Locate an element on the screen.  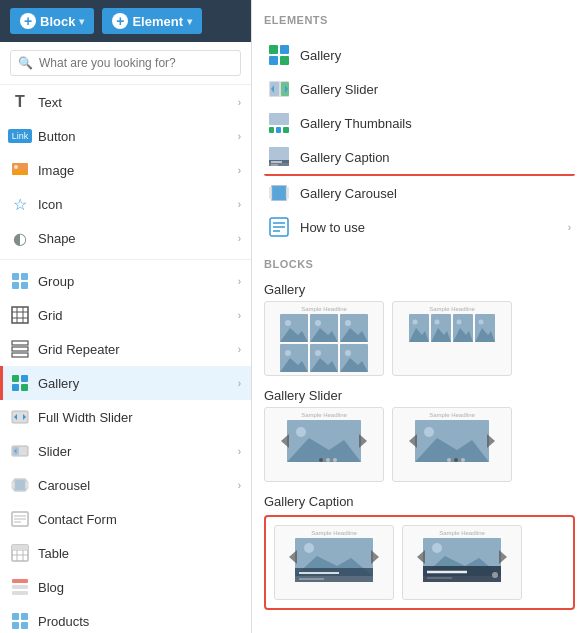
sidebar-item-blog: Blog is located at coordinates (126, 587).